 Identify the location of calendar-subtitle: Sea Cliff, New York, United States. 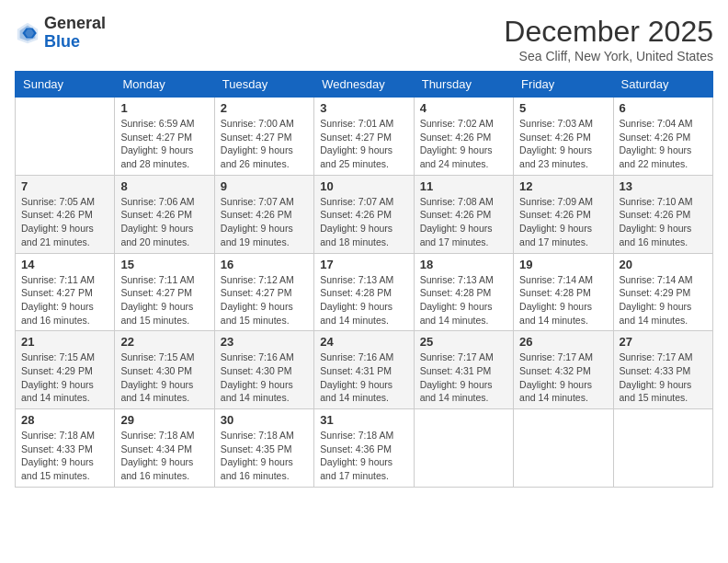
(609, 56).